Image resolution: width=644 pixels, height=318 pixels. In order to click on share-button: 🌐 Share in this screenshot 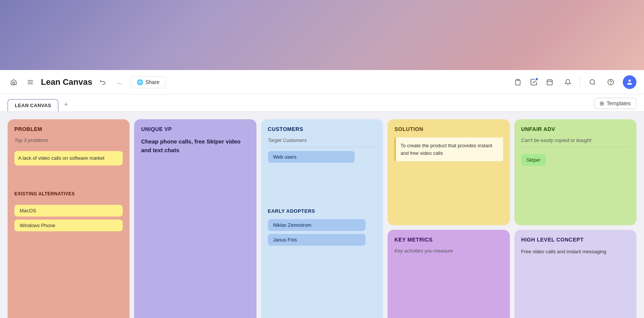, I will do `click(148, 82)`.